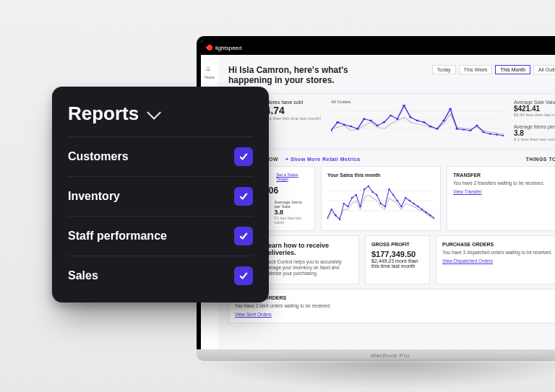 This screenshot has width=555, height=392. What do you see at coordinates (544, 69) in the screenshot?
I see `filter-outlets: All Outlets` at bounding box center [544, 69].